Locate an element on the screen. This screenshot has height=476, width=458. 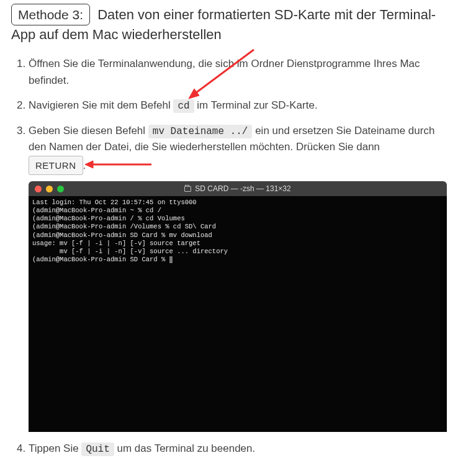
method-tag: Methode 3: is located at coordinates (51, 15).